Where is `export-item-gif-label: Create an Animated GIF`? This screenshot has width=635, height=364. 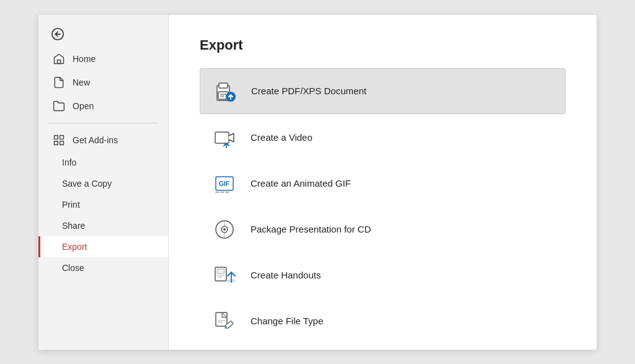
export-item-gif-label: Create an Animated GIF is located at coordinates (301, 184).